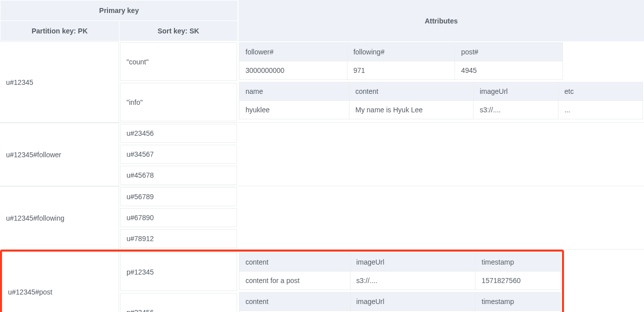  Describe the element at coordinates (119, 11) in the screenshot. I see `primary-key-label: Primary key` at that location.